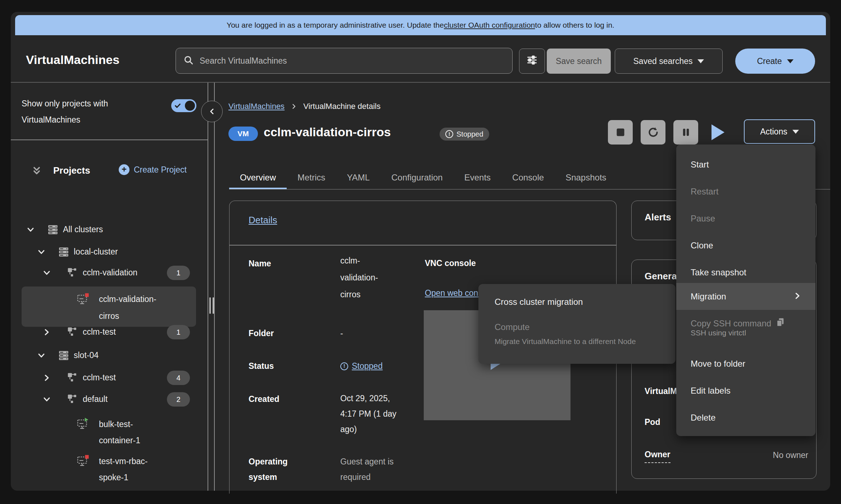  I want to click on search-input, so click(352, 61).